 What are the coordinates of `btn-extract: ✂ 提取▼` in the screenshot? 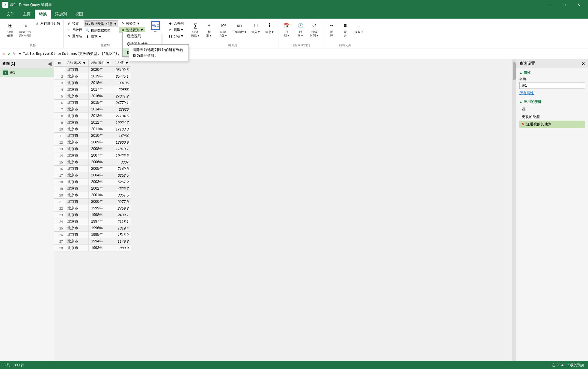 It's located at (176, 30).